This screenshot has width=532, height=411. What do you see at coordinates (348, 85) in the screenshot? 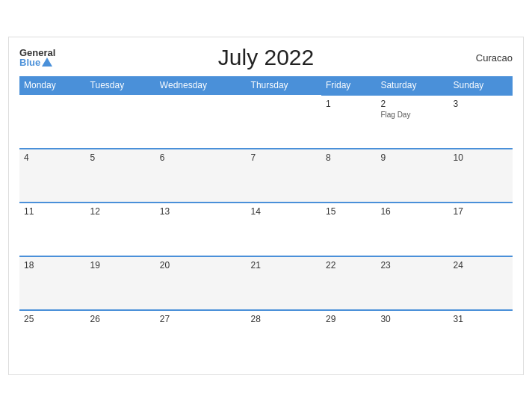
I see `day-header-friday: Friday` at bounding box center [348, 85].